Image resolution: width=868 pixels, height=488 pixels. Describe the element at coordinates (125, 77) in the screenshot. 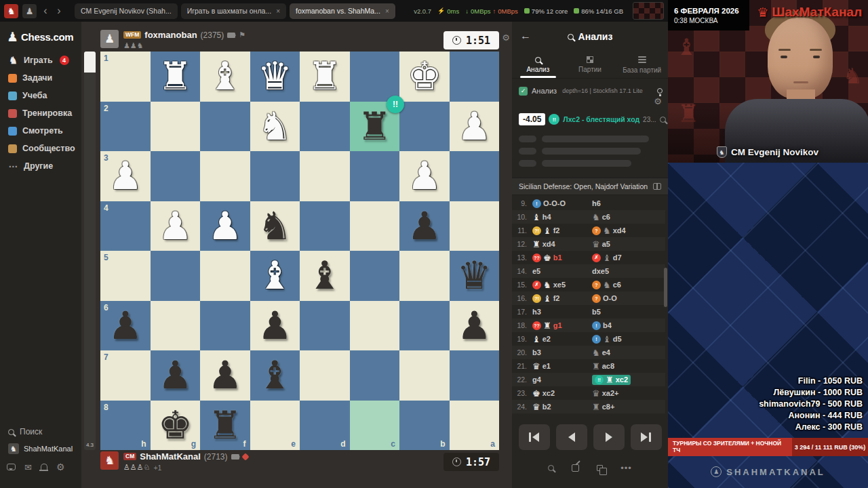

I see `square-h1: 1` at that location.